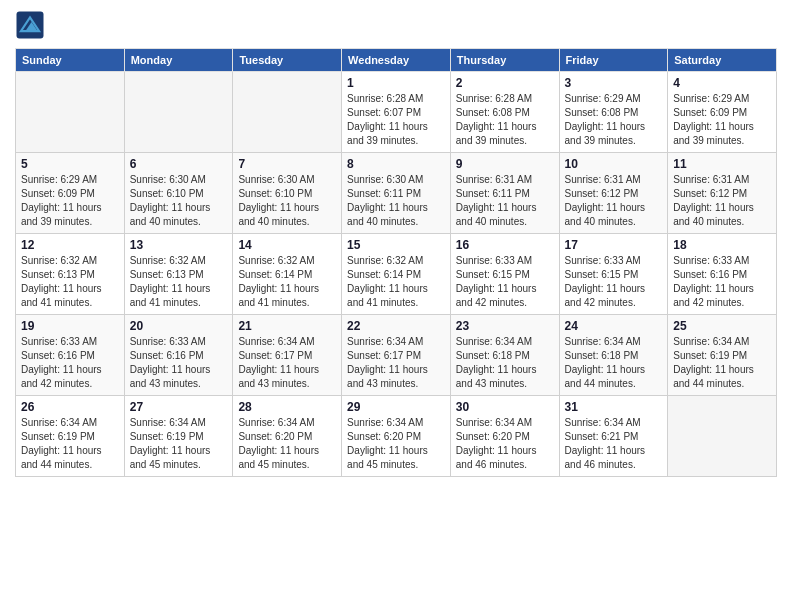 The width and height of the screenshot is (792, 612). Describe the element at coordinates (179, 245) in the screenshot. I see `day-number: 13` at that location.